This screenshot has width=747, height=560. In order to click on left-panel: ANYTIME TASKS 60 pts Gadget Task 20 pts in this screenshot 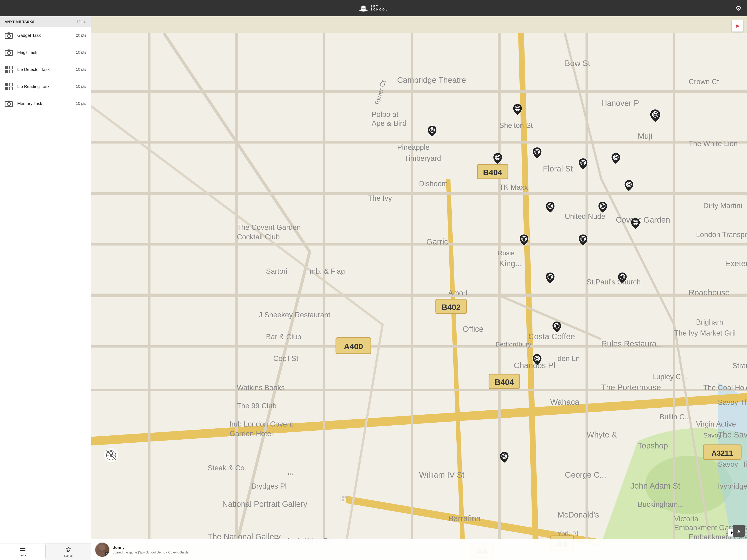, I will do `click(46, 288)`.